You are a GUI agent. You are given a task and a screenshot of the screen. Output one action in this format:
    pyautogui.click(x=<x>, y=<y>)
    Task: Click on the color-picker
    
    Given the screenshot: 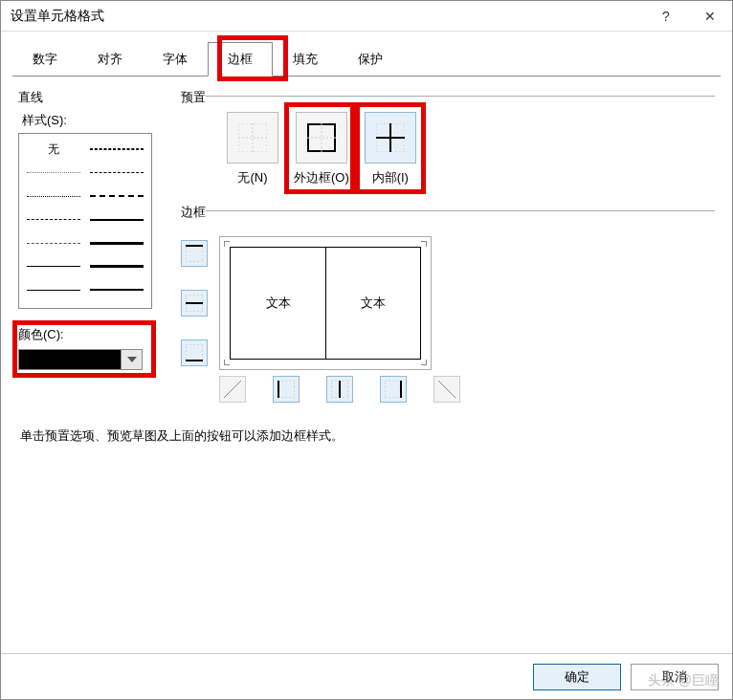 What is the action you would take?
    pyautogui.click(x=90, y=360)
    